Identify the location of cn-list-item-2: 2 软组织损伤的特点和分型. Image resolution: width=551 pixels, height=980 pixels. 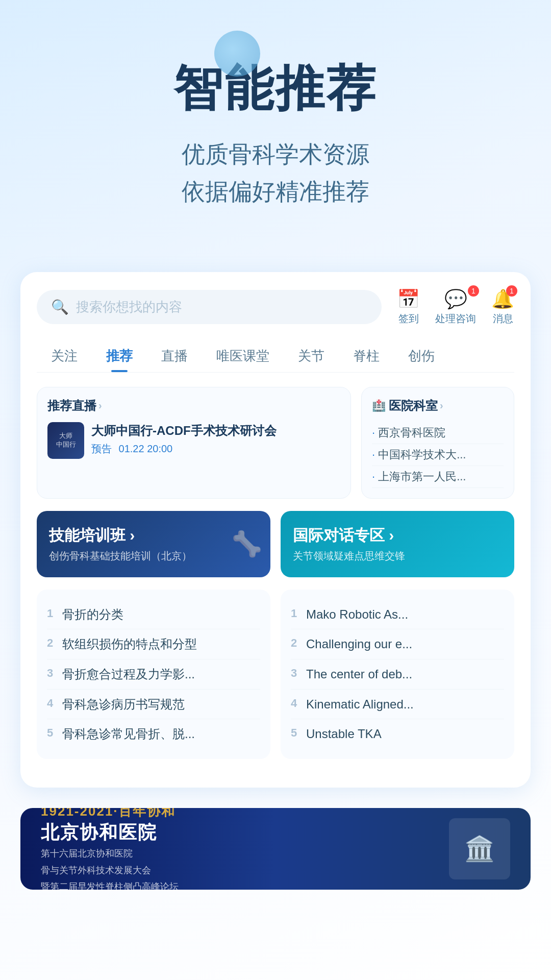
(154, 644).